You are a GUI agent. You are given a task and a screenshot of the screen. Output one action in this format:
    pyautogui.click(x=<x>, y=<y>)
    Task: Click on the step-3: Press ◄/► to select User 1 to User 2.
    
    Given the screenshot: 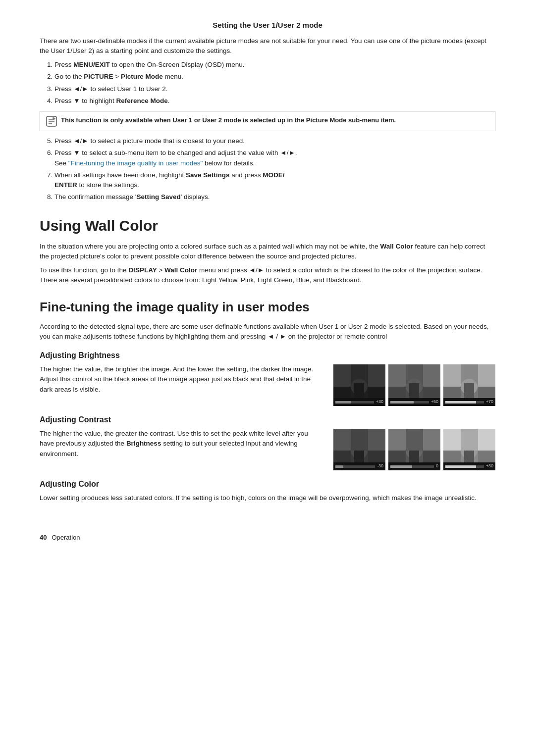 What is the action you would take?
    pyautogui.click(x=275, y=89)
    